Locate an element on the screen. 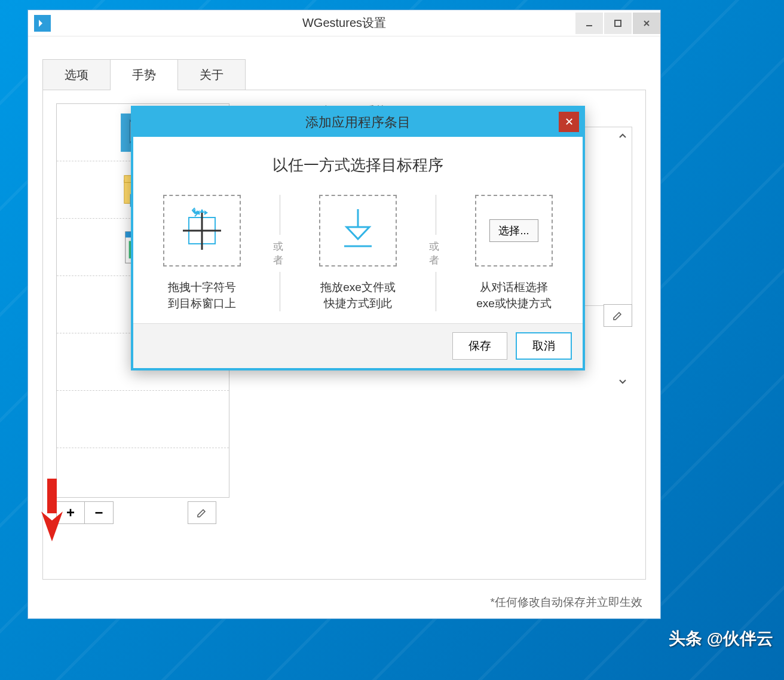  remove-app-button: − is located at coordinates (99, 513).